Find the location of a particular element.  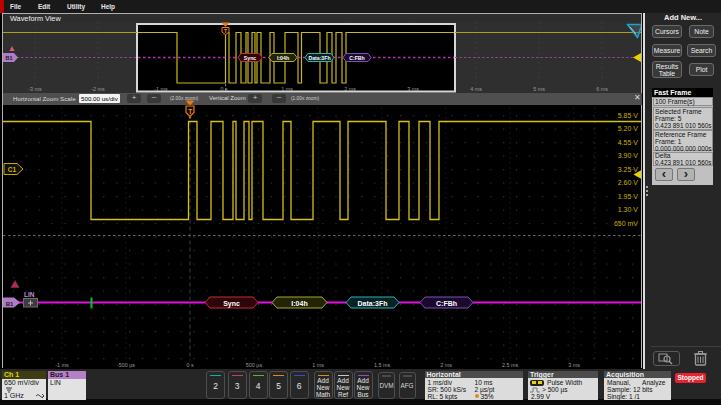

svg-text: 650 mV is located at coordinates (626, 222).